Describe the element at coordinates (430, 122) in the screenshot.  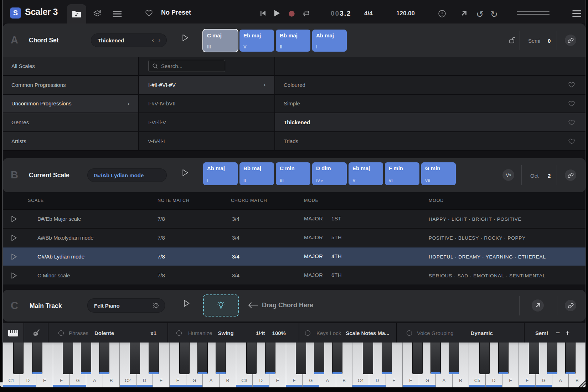
I see `set-cell: Thickened` at that location.